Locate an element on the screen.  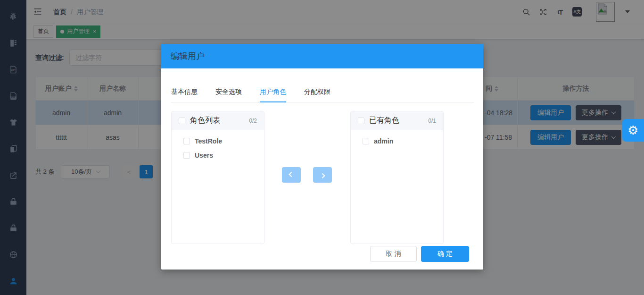
tab-basic-info: 基本信息 is located at coordinates (184, 95).